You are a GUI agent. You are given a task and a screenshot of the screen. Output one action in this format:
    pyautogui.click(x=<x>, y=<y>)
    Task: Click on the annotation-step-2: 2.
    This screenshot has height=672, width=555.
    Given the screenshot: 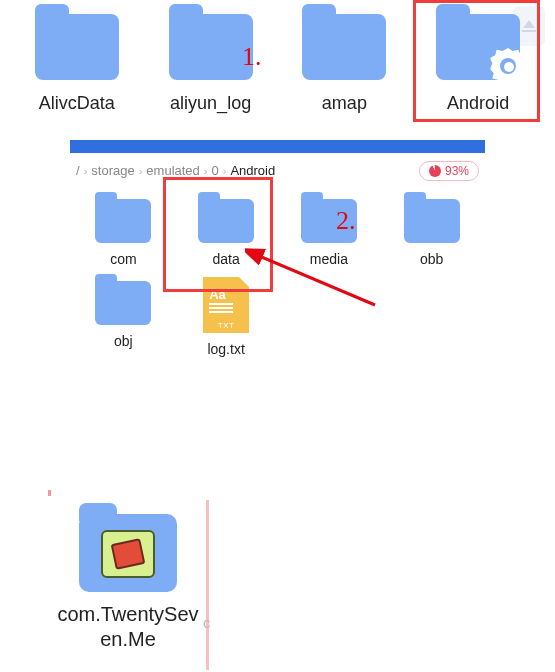 What is the action you would take?
    pyautogui.click(x=346, y=221)
    